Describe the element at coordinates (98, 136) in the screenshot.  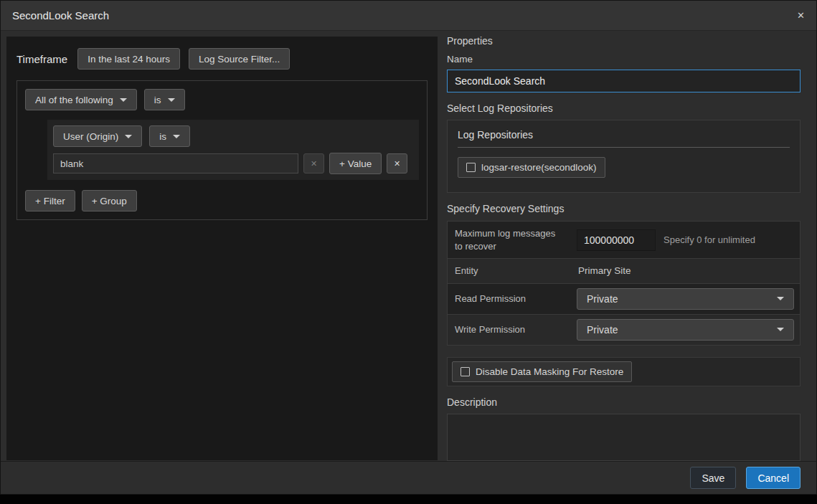
I see `filter-field-dropdown: User (Origin)` at that location.